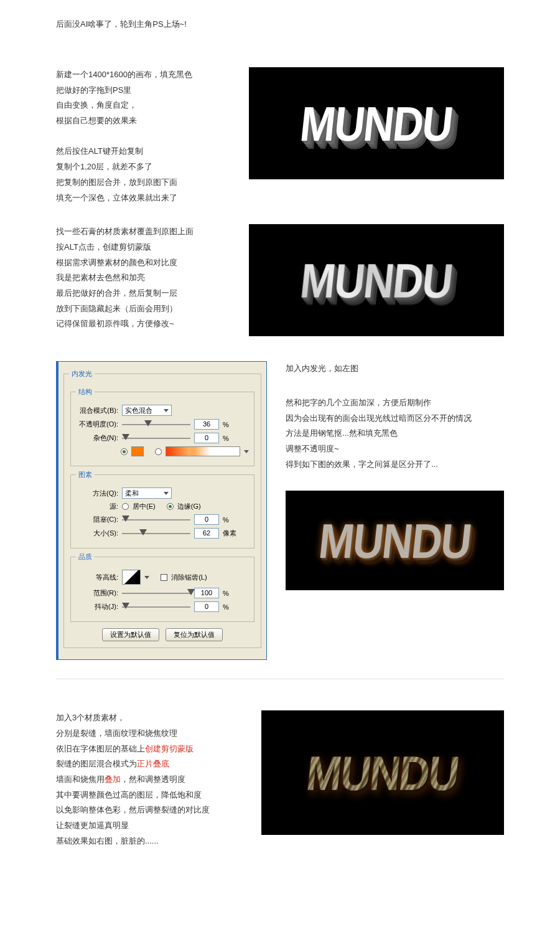 The height and width of the screenshot is (942, 560). Describe the element at coordinates (97, 438) in the screenshot. I see `noise-label: 杂色(N):` at that location.